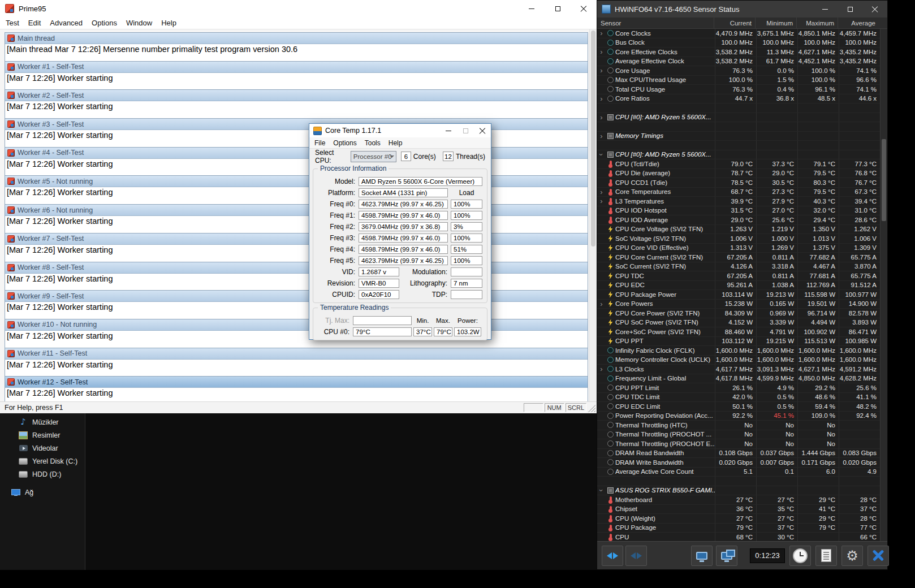  What do you see at coordinates (468, 332) in the screenshot?
I see `power-field: 103.2W` at bounding box center [468, 332].